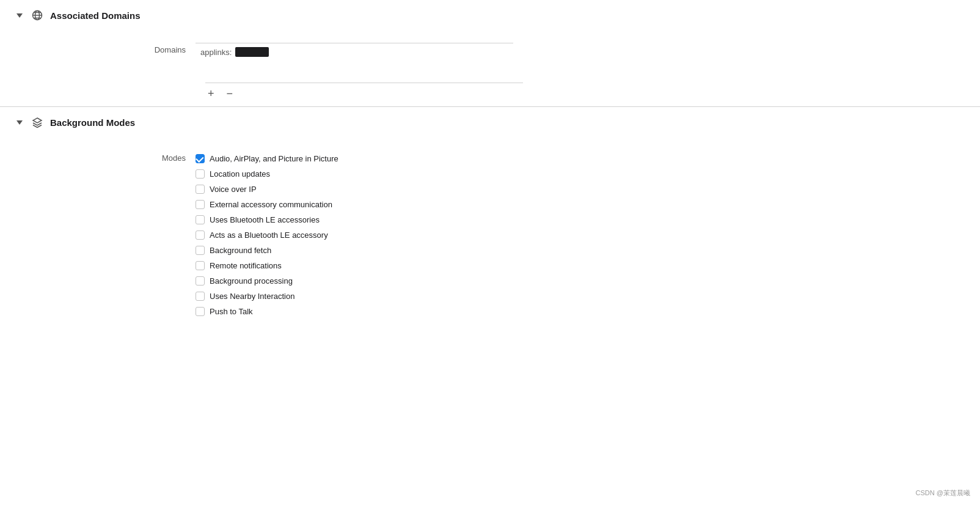  Describe the element at coordinates (267, 159) in the screenshot. I see `mode-item-0: Audio, AirPlay, and Picture in Picture` at that location.